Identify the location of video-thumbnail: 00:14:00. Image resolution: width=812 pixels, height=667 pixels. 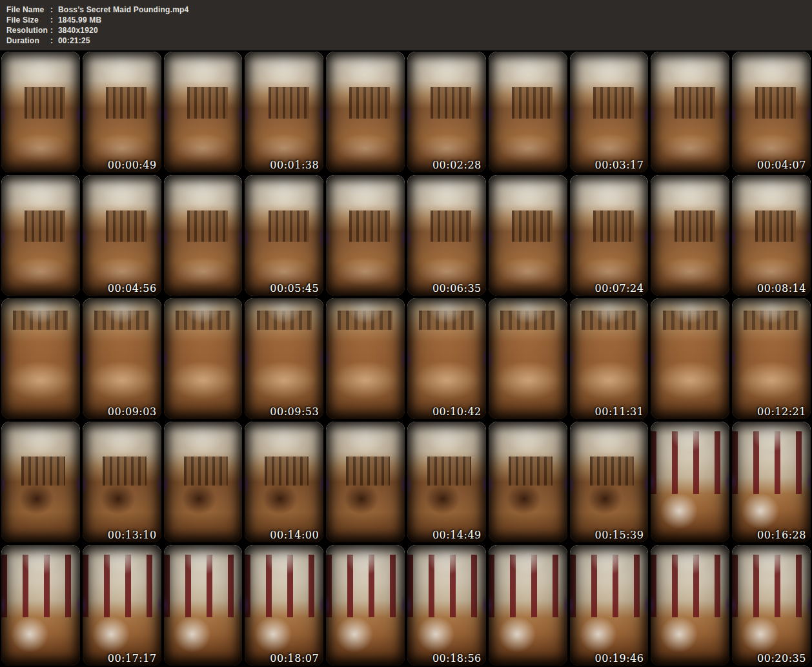
(284, 482).